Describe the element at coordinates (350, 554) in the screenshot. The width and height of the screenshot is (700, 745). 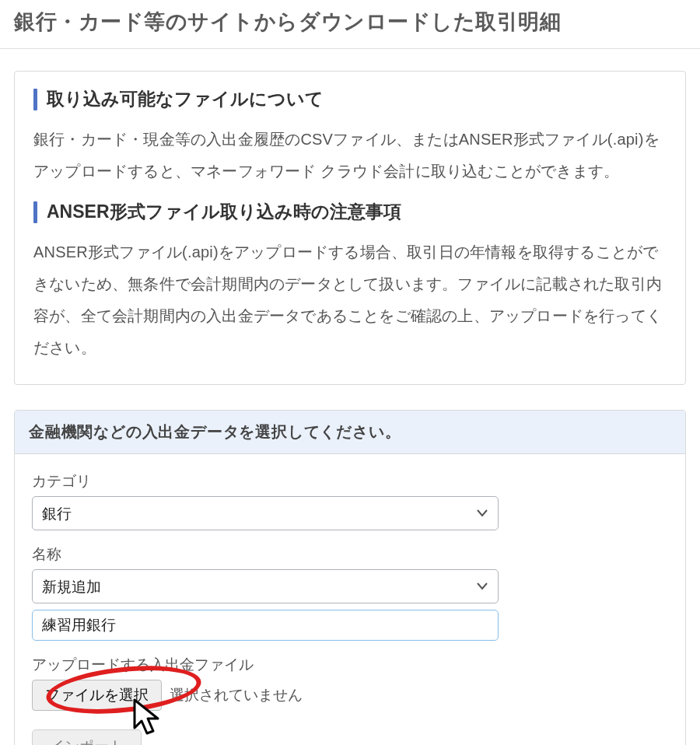
I see `name-label: 名称` at that location.